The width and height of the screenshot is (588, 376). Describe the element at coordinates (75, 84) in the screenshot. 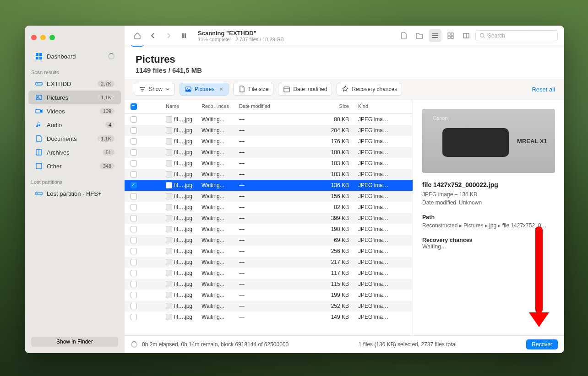

I see `sidebar-item-exthdd: EXTHDD2,7K` at that location.